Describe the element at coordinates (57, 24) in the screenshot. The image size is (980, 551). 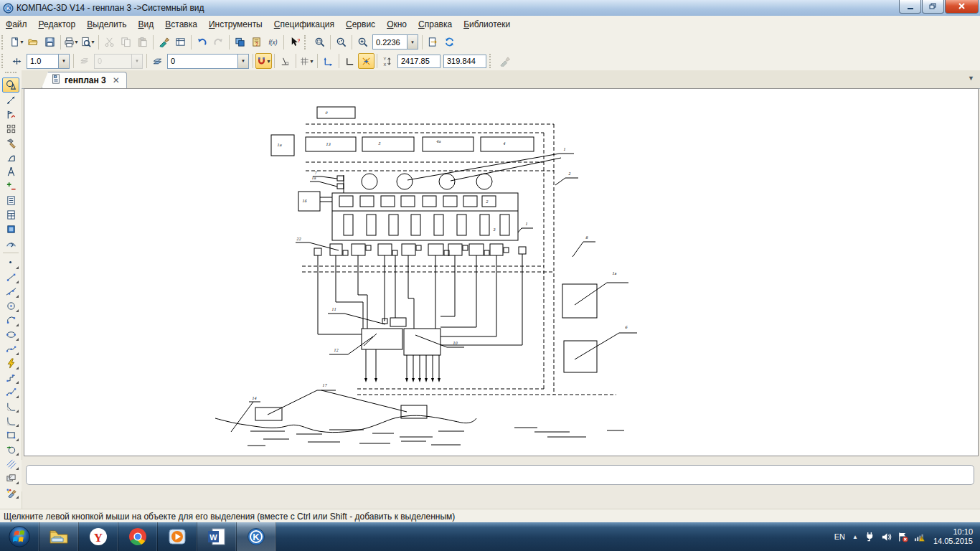
I see `menu-item-2: Редактор` at that location.